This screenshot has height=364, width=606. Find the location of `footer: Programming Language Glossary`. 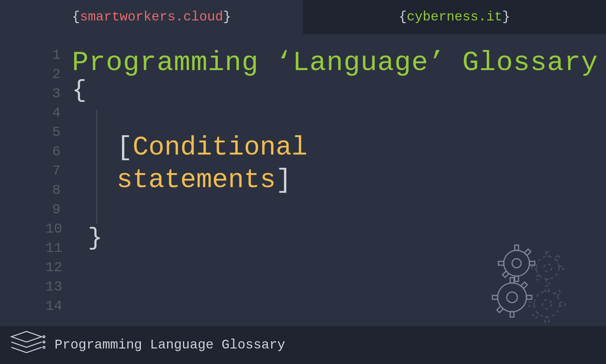

footer: Programming Language Glossary is located at coordinates (303, 345).